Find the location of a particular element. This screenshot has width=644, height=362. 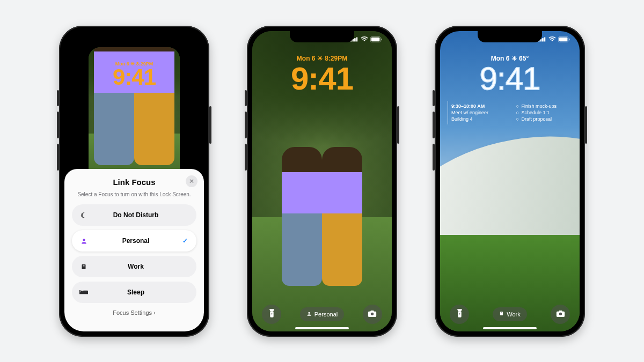

bed-icon is located at coordinates (84, 292).